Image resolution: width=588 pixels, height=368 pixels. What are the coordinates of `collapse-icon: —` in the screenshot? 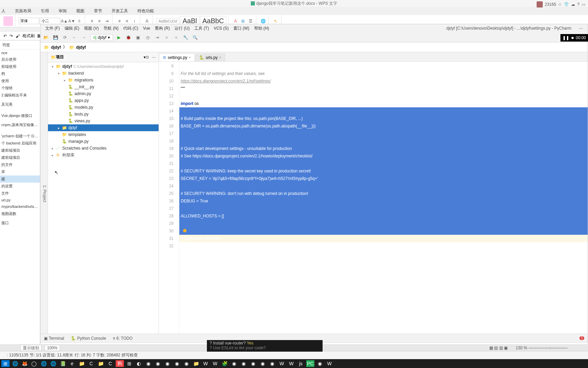 It's located at (154, 57).